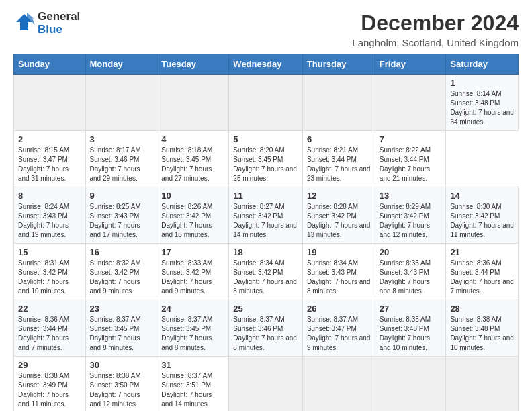  Describe the element at coordinates (122, 365) in the screenshot. I see `day-number: 30` at that location.